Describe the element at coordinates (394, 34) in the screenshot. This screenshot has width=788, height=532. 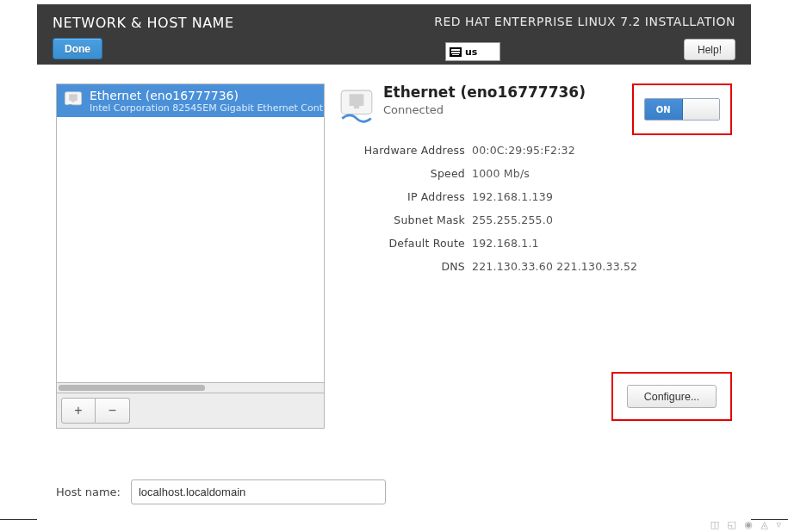
I see `header-bar: NETWORK & HOST NAME Done RED HAT ENTERPR…` at that location.